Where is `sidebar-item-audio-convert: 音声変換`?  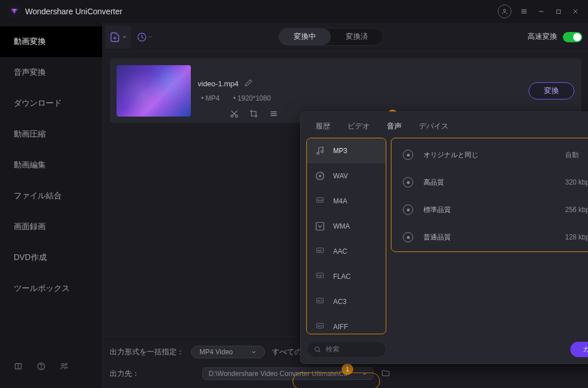 sidebar-item-audio-convert: 音声変換 is located at coordinates (51, 73).